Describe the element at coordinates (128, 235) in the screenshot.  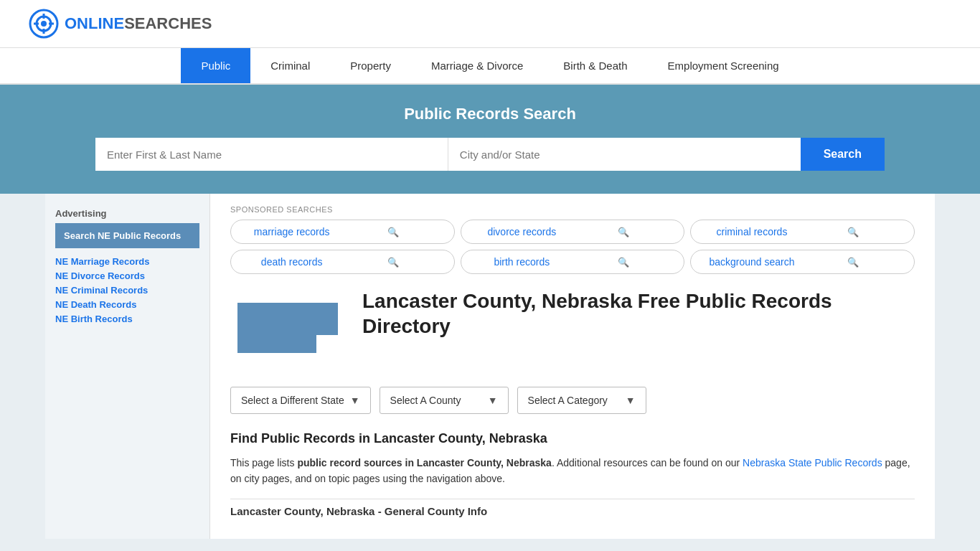
I see `ad-block: Search NE Public Records` at that location.